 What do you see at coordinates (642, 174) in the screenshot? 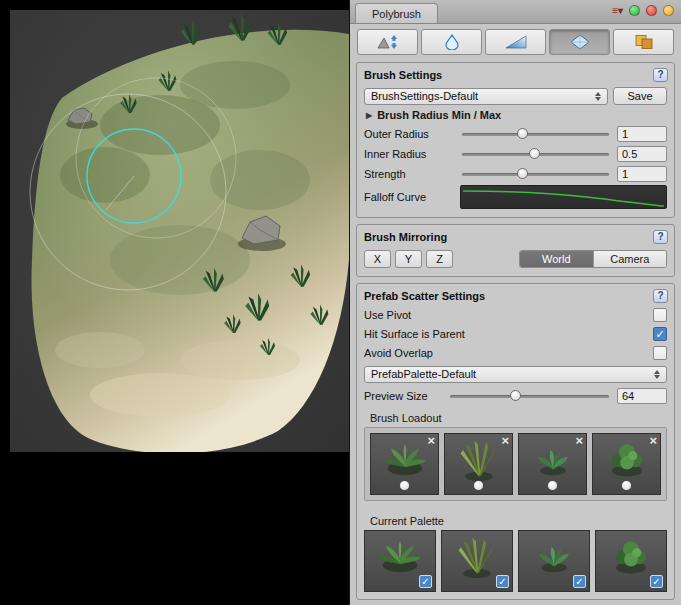
I see `strength-value-field: 1` at bounding box center [642, 174].